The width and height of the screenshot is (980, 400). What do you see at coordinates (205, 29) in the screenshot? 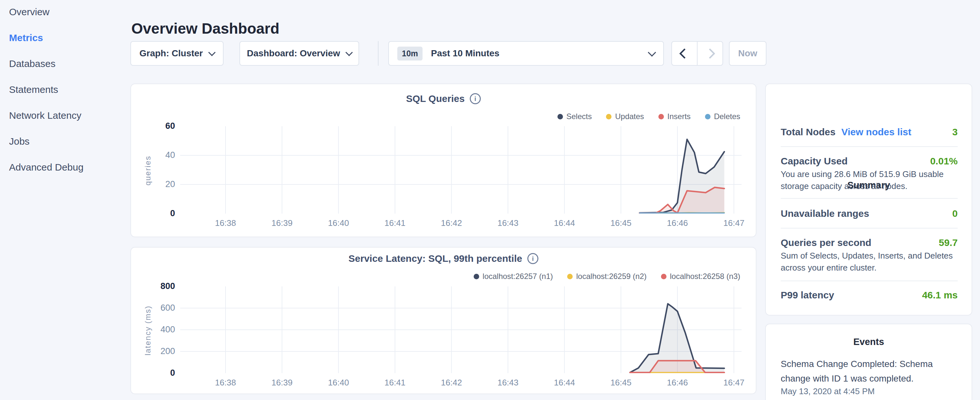
I see `page-title: Overview Dashboard` at bounding box center [205, 29].